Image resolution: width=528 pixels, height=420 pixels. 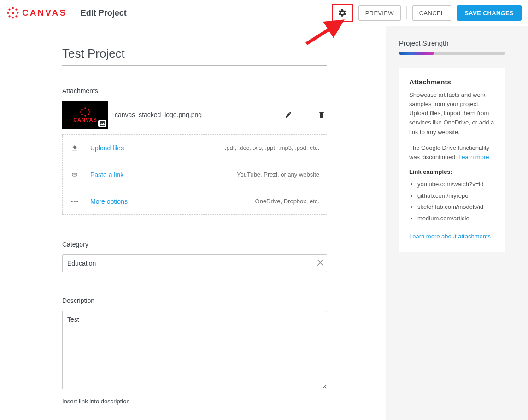 I want to click on sidebar-card-title: Attachments, so click(x=452, y=82).